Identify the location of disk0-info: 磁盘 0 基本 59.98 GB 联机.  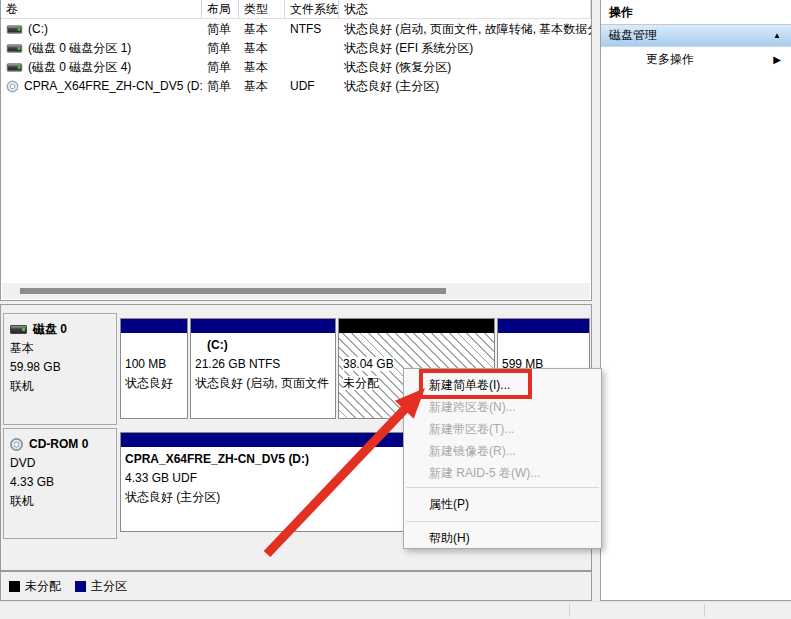
(60, 369).